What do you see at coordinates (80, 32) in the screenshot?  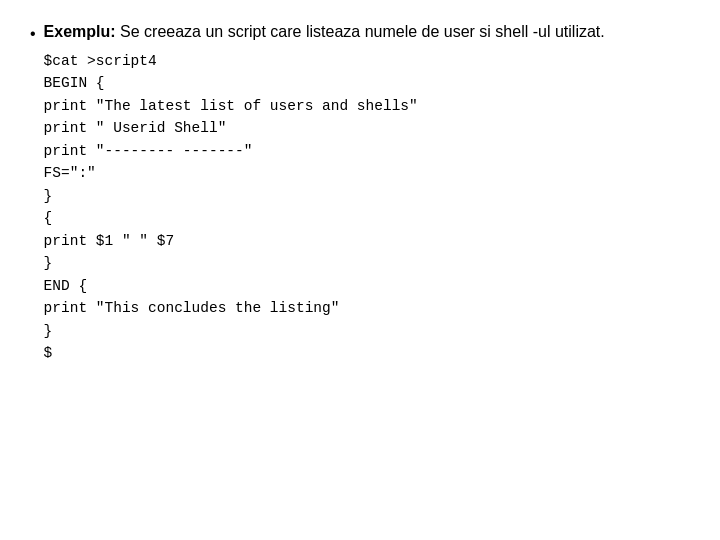 I see `intro-label: Exemplu:` at bounding box center [80, 32].